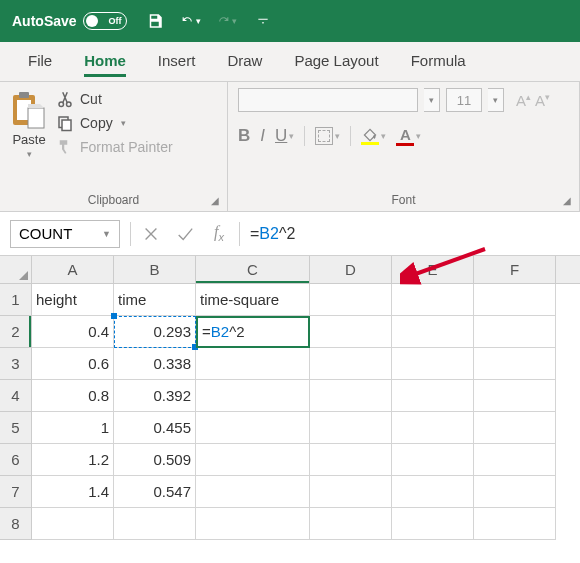 The height and width of the screenshot is (563, 580). Describe the element at coordinates (16, 332) in the screenshot. I see `row-header: 2` at that location.